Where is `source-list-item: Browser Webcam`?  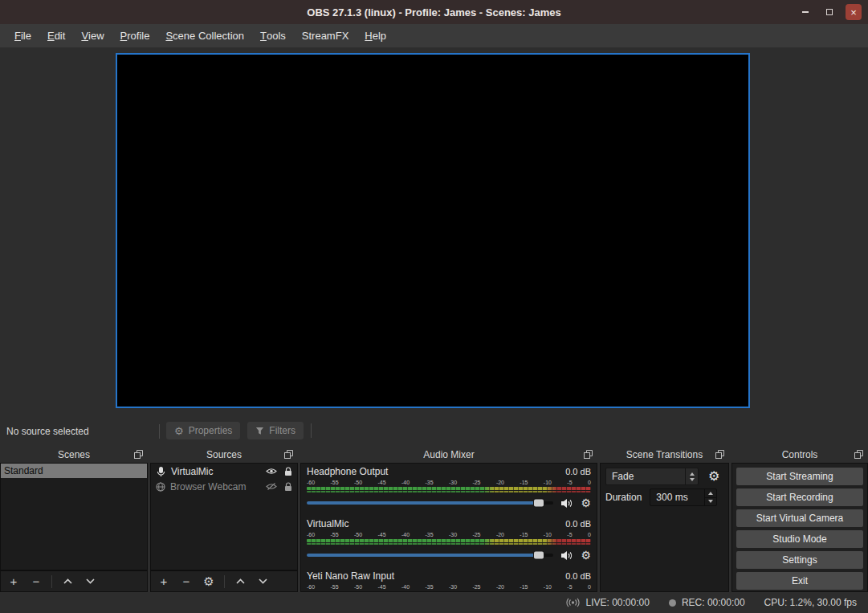
source-list-item: Browser Webcam is located at coordinates (224, 487).